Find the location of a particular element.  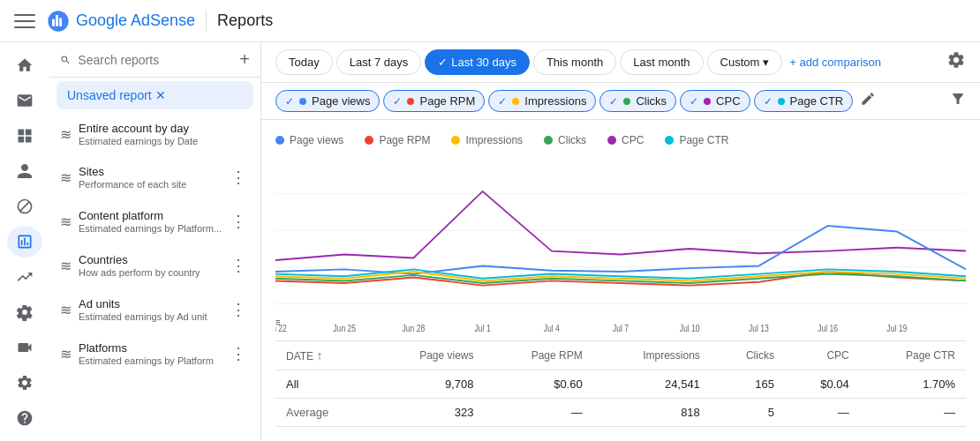

metric-label-2: Impressions is located at coordinates (555, 101).